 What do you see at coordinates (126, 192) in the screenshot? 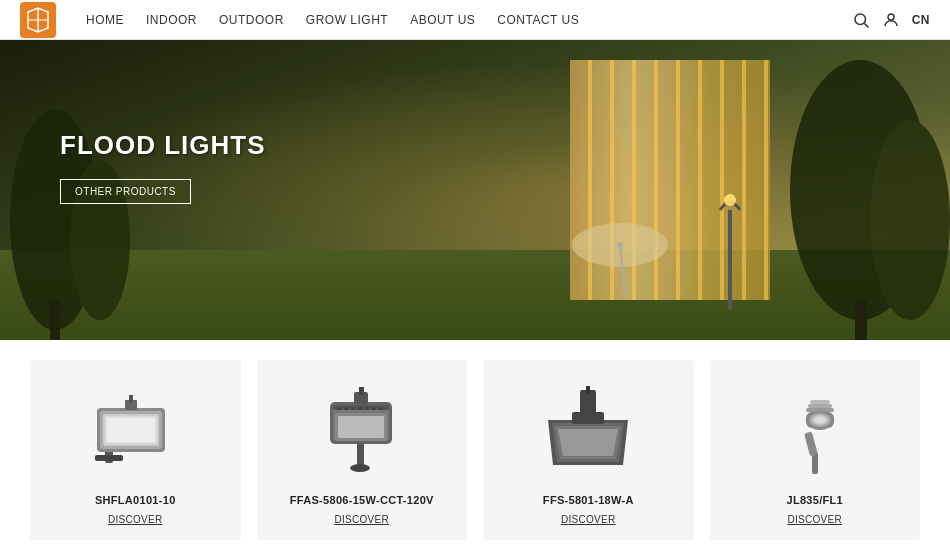
I see `other-products-button: OTHER PRODUCTS` at bounding box center [126, 192].